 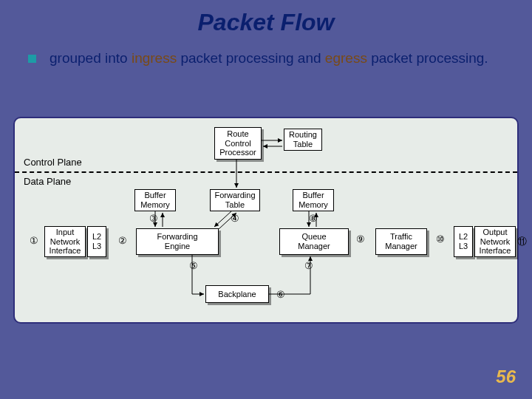 What do you see at coordinates (251, 58) in the screenshot?
I see `desc-mid1: packet processing and` at bounding box center [251, 58].